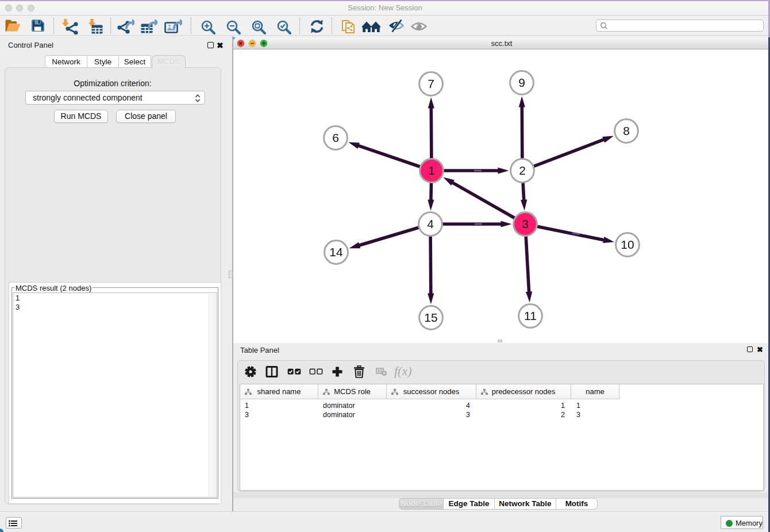 The width and height of the screenshot is (770, 532). I want to click on svg-text: 11, so click(530, 316).